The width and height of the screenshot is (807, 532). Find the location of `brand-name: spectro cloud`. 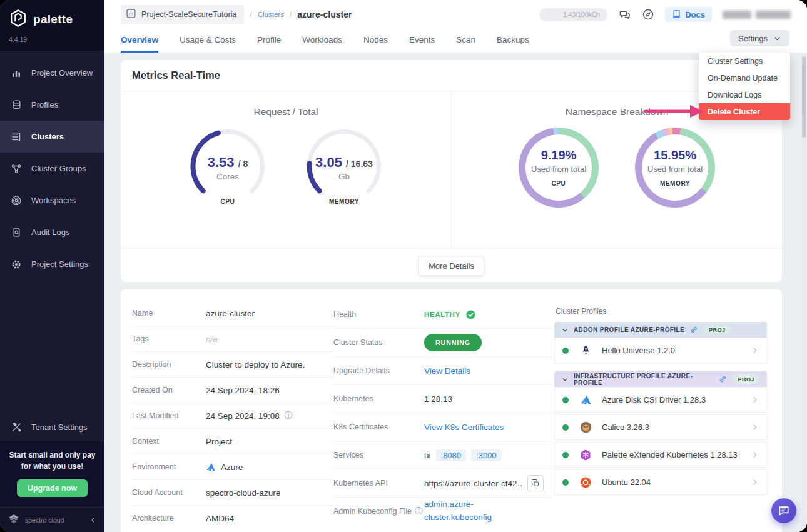

brand-name: spectro cloud is located at coordinates (44, 520).